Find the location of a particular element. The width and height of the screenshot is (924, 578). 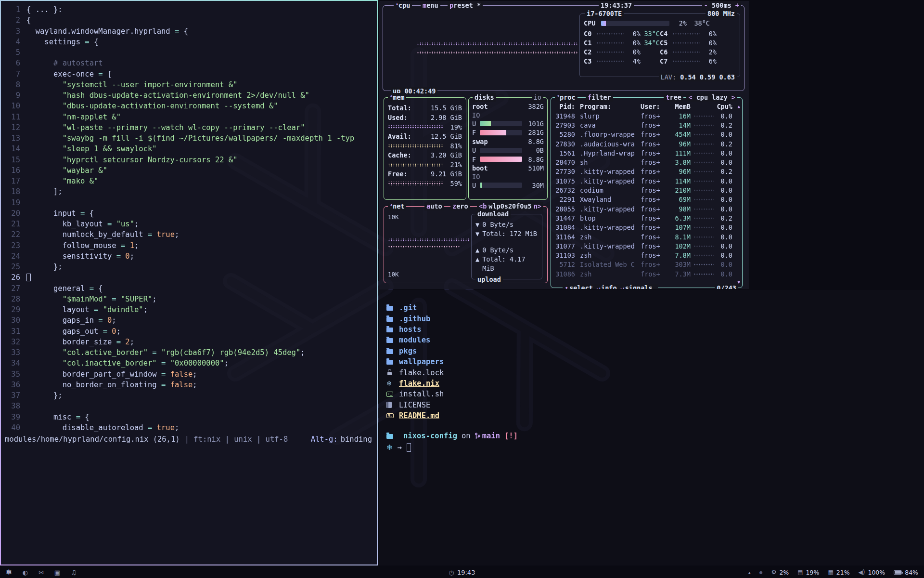

editor-line: 6 # autostart is located at coordinates (189, 63).